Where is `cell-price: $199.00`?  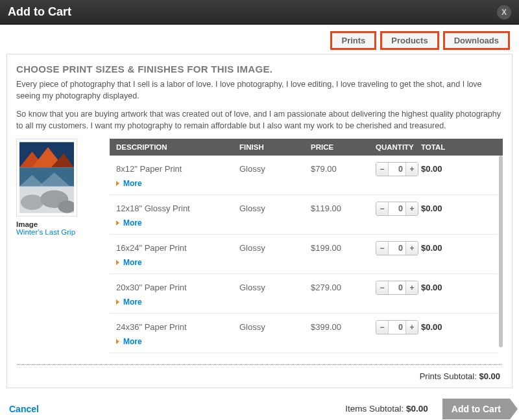
cell-price: $199.00 is located at coordinates (343, 248).